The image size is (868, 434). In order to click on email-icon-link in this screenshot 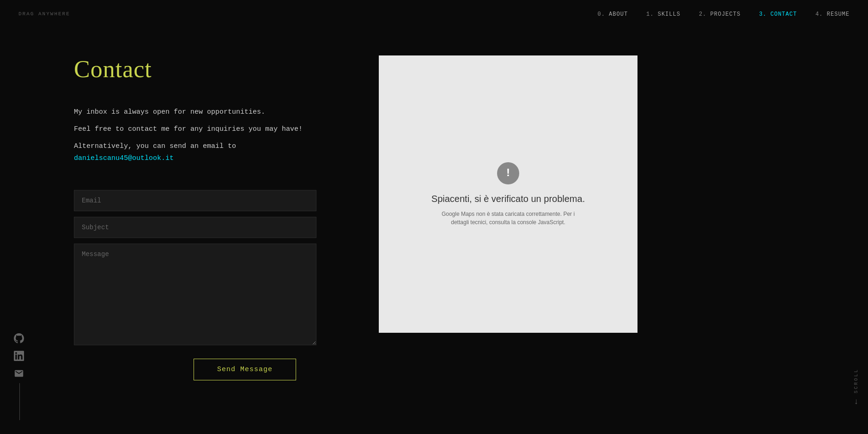, I will do `click(19, 373)`.